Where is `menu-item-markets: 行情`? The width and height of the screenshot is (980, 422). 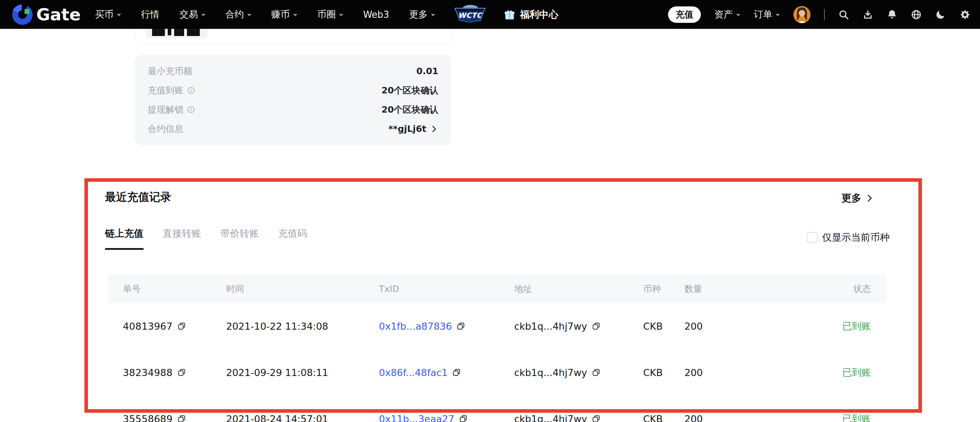
menu-item-markets: 行情 is located at coordinates (150, 14).